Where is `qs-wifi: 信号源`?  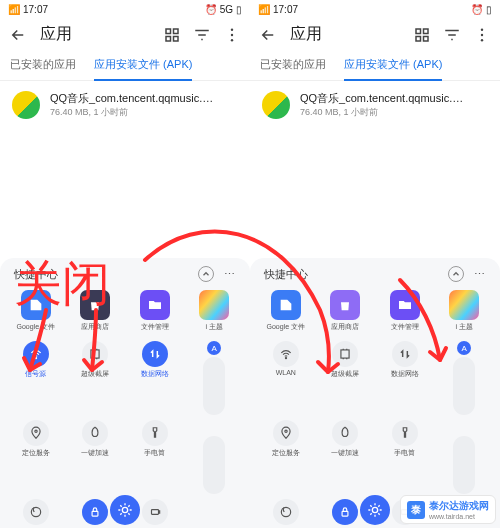
qs-wifi: 信号源 is located at coordinates (36, 378).